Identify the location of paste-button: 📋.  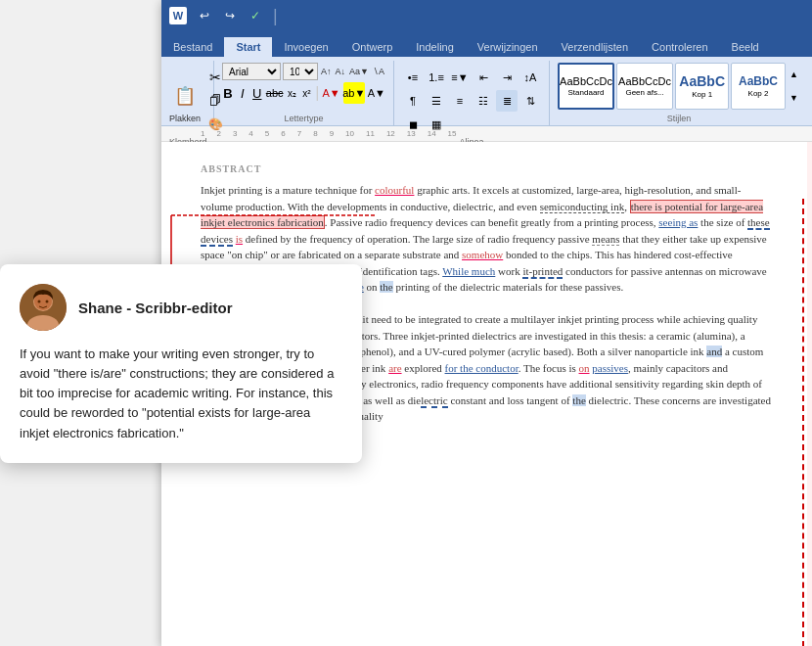
(185, 96).